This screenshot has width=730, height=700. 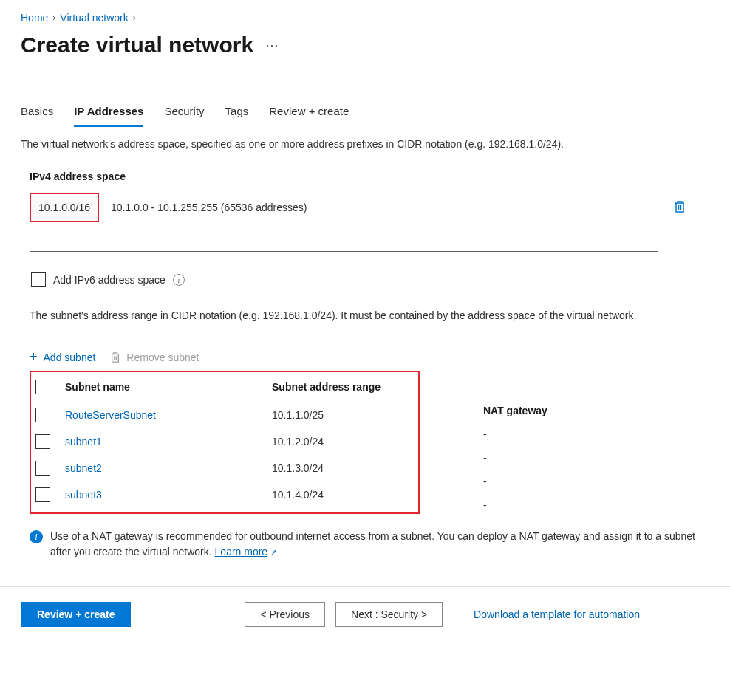 What do you see at coordinates (64, 207) in the screenshot?
I see `ipv4-cidr-value: 10.1.0.0/16` at bounding box center [64, 207].